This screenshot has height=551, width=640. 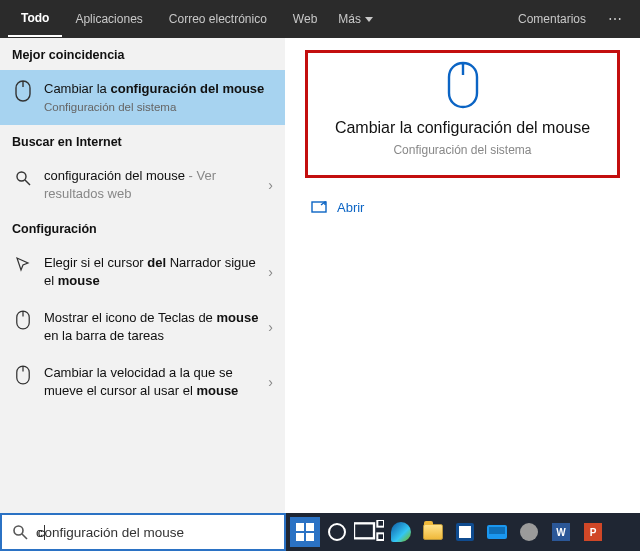 What do you see at coordinates (350, 208) in the screenshot?
I see `open-label: Abrir` at bounding box center [350, 208].